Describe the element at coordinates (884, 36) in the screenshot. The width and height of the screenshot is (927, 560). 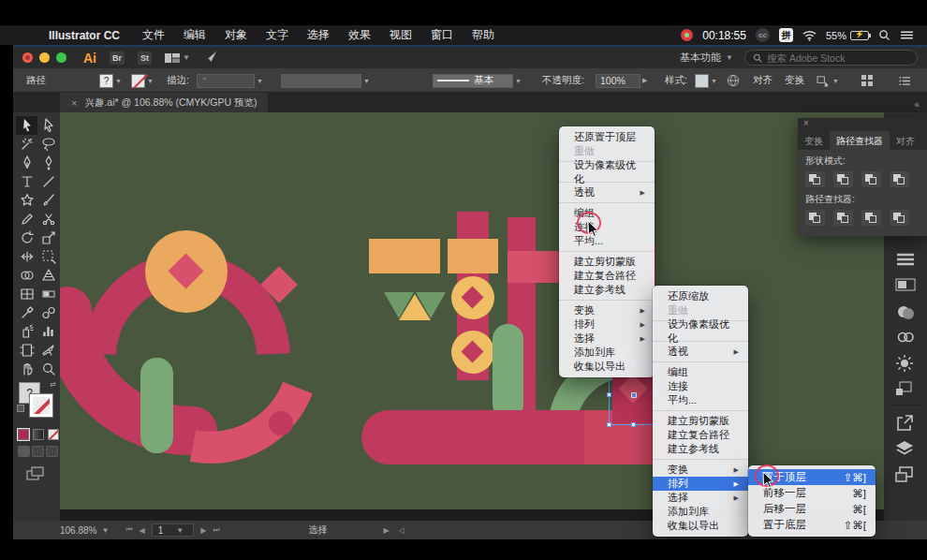
I see `spotlight-search-icon` at that location.